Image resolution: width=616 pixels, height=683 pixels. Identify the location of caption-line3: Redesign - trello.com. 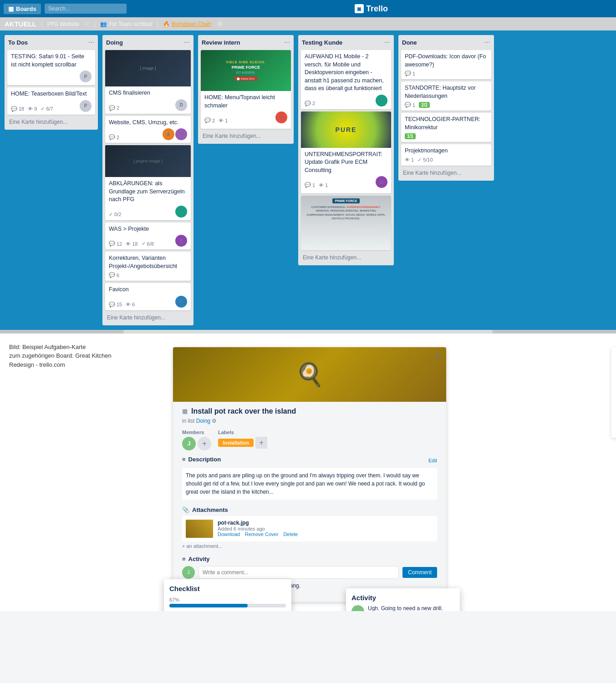
(73, 365).